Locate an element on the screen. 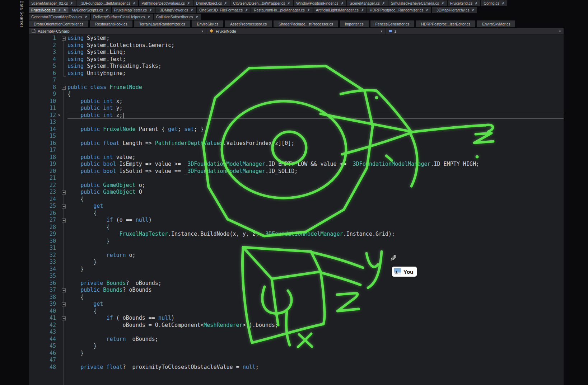  tab-OneSec3D_FileFormat.cs: OneSec3D_FileFormat.cs is located at coordinates (224, 10).